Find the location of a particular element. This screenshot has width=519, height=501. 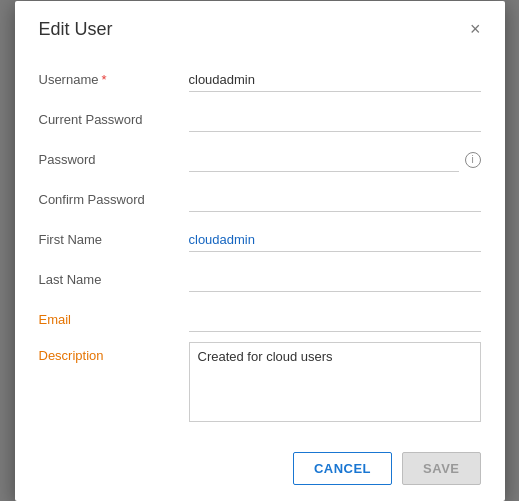

confirm-password-row: Confirm Password is located at coordinates (260, 200).